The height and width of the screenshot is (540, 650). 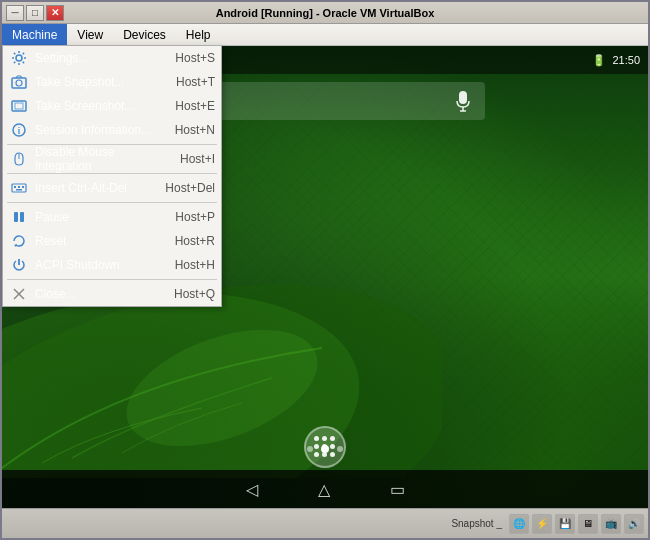 I want to click on menu-item-mouse: Disable Mouse Integration Host+I, so click(x=112, y=159).